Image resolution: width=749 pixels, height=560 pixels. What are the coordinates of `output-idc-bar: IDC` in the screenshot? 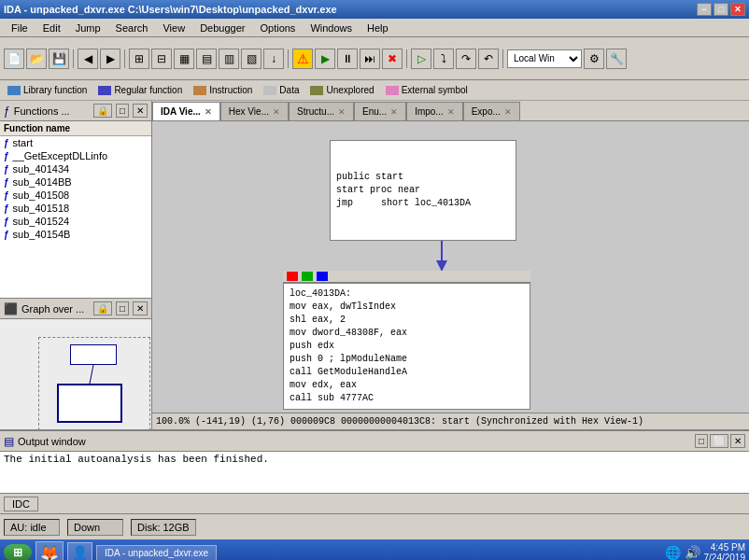 It's located at (374, 503).